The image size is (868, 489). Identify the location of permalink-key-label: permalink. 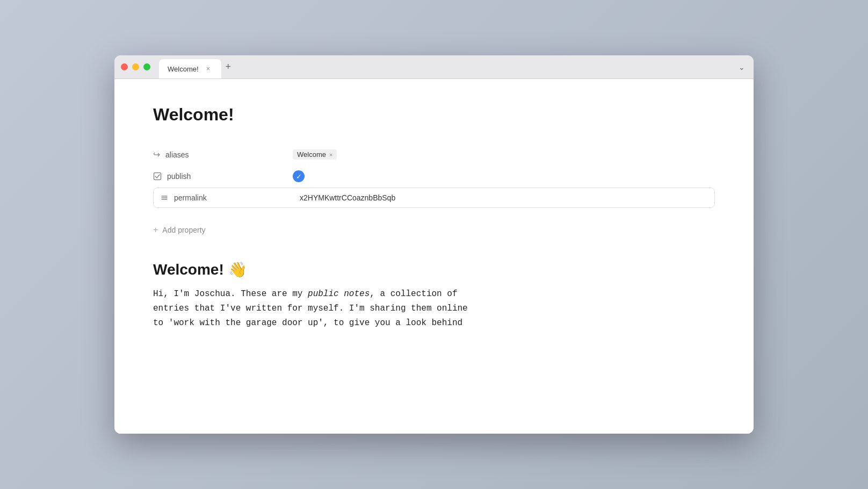
(190, 198).